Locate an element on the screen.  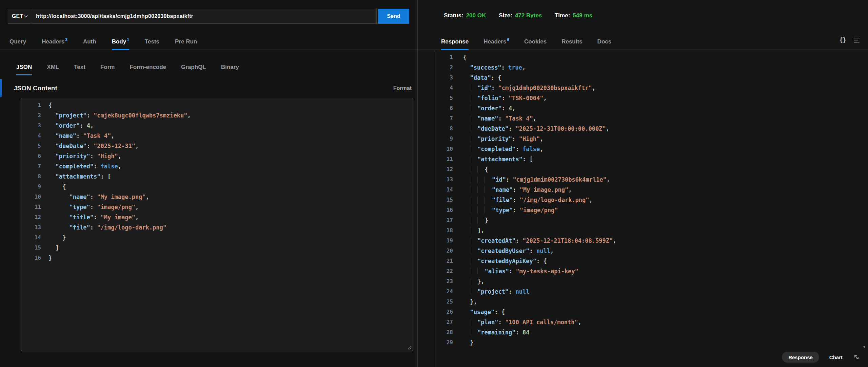
tab-label: GraphQL is located at coordinates (194, 67).